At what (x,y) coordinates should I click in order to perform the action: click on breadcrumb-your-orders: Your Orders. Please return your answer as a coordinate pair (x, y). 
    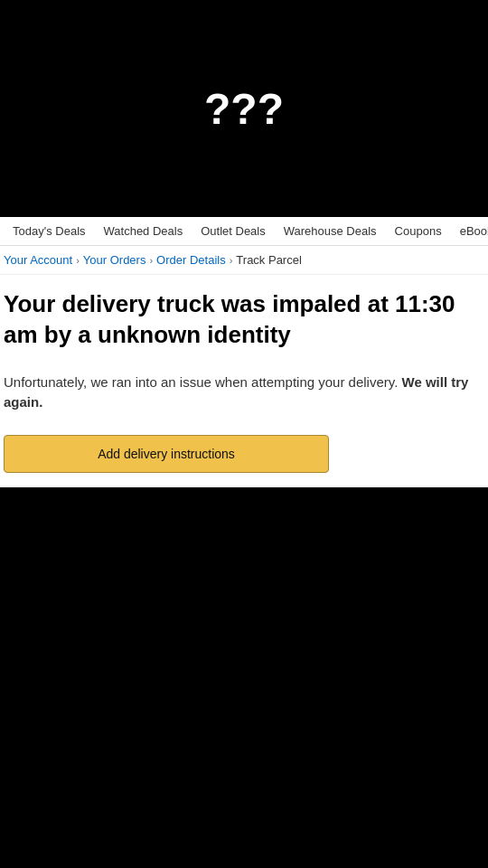
    Looking at the image, I should click on (115, 260).